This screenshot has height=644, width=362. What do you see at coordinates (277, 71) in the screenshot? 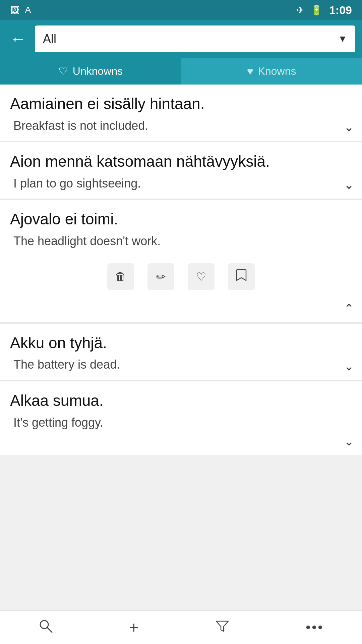
I see `tab-knowns-label: Knowns` at bounding box center [277, 71].